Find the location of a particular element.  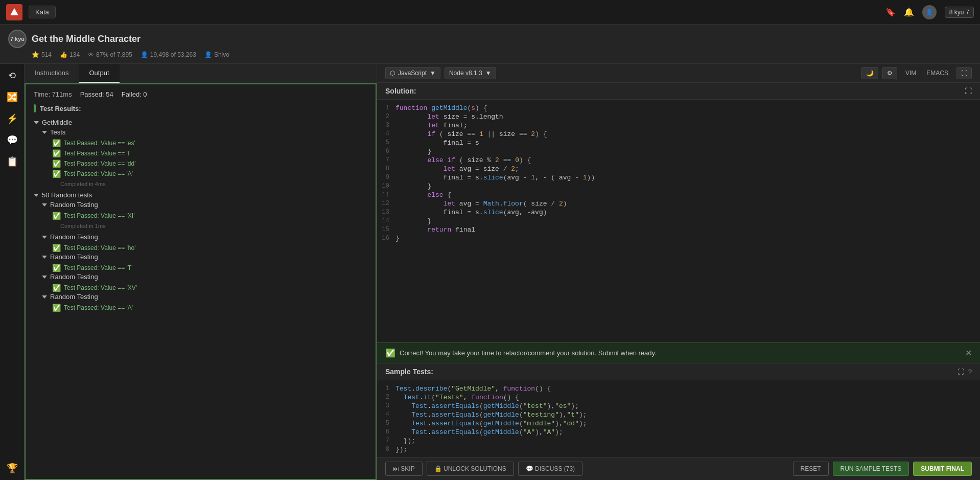

run-sample-tests-button: RUN SAMPLE TESTS is located at coordinates (871, 469).